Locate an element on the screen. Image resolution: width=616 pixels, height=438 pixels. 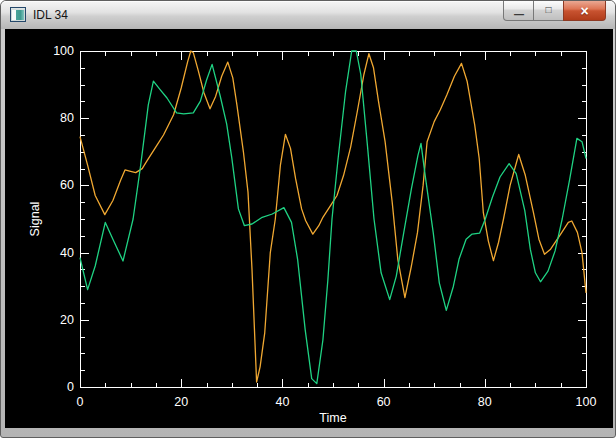
maximize-button: □ is located at coordinates (548, 11).